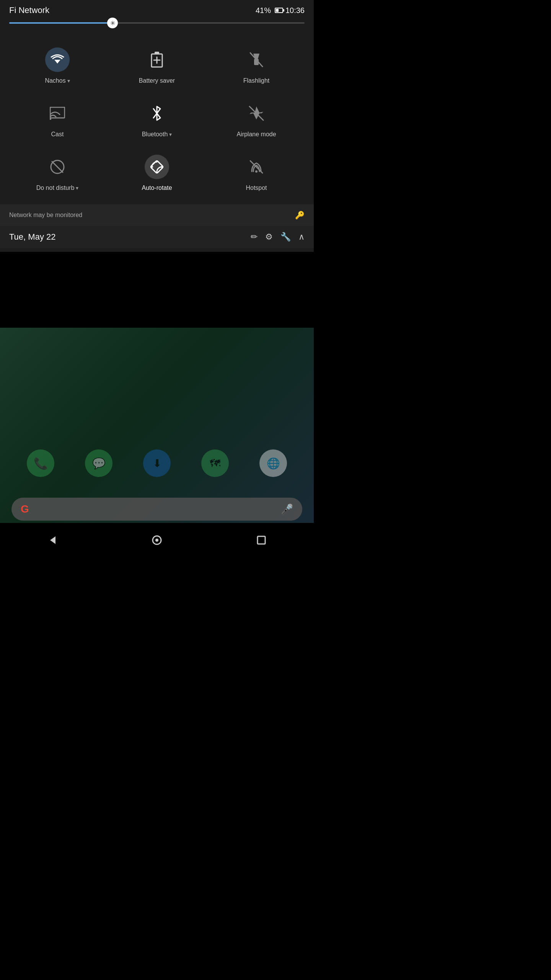  I want to click on tile-wifi: Nachos ▾, so click(57, 65).